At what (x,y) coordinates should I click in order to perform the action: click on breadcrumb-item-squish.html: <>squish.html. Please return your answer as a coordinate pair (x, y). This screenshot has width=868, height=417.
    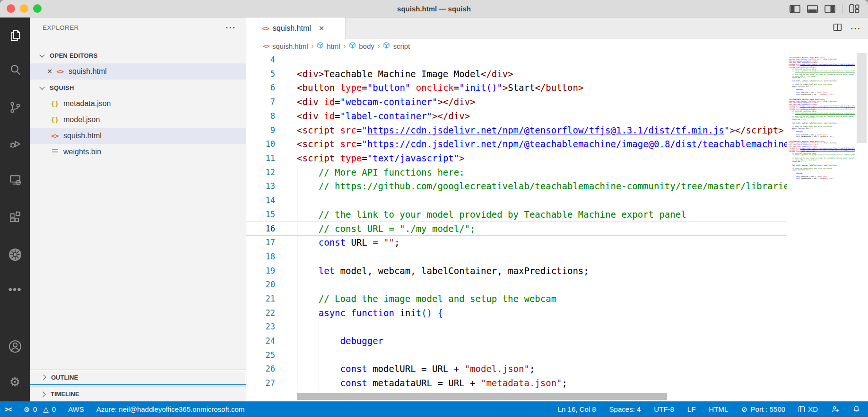
    Looking at the image, I should click on (286, 46).